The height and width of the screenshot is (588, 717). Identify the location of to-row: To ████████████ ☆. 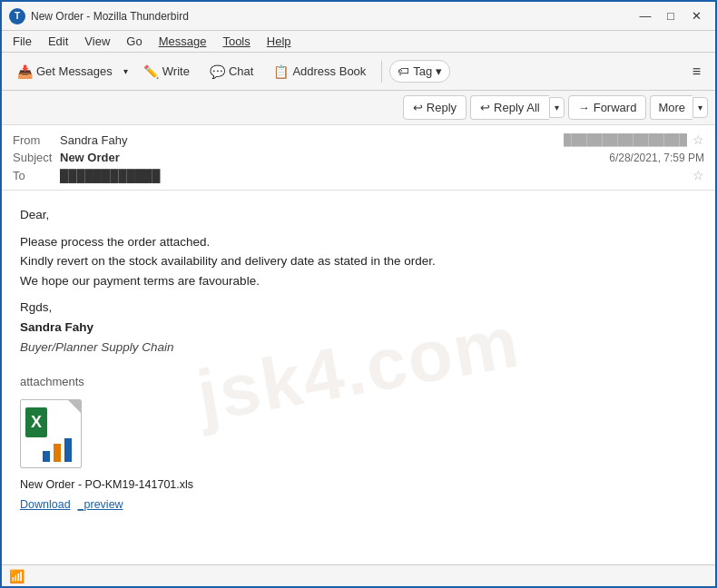
(358, 175).